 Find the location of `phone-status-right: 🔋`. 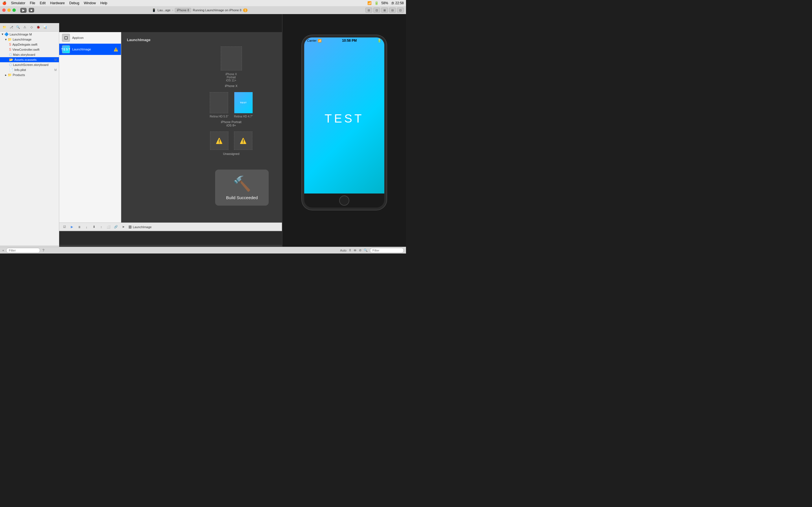

phone-status-right: 🔋 is located at coordinates (379, 41).